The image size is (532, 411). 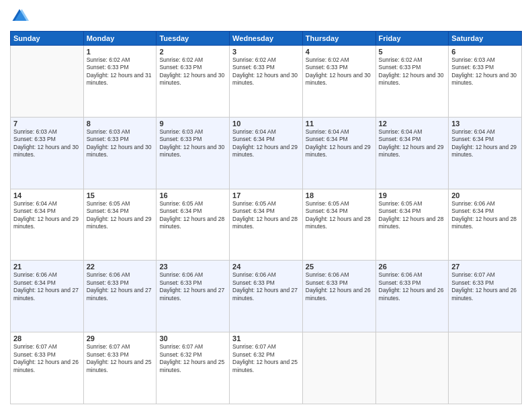 What do you see at coordinates (339, 195) in the screenshot?
I see `day-number: 18` at bounding box center [339, 195].